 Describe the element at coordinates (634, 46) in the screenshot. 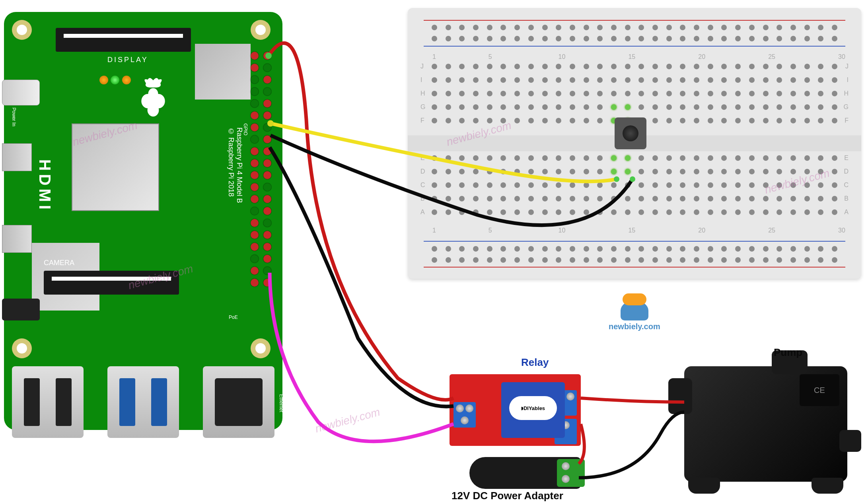

I see `rail-blue-icon` at that location.